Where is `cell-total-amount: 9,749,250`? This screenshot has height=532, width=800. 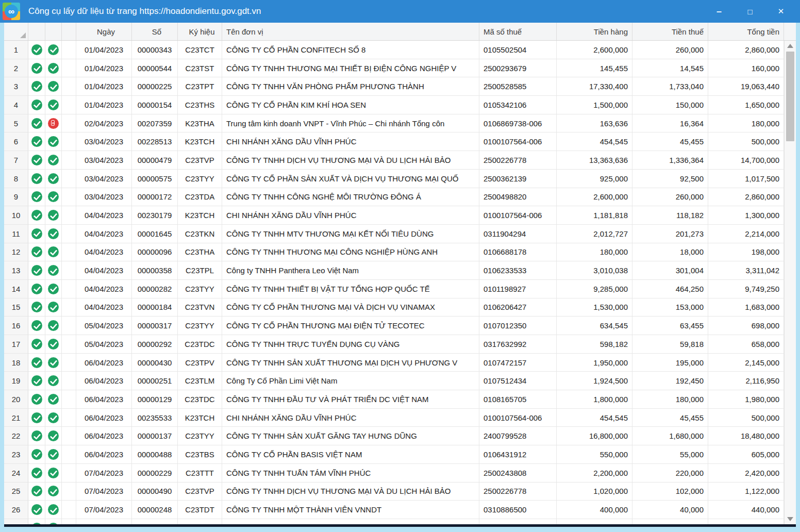
cell-total-amount: 9,749,250 is located at coordinates (746, 289).